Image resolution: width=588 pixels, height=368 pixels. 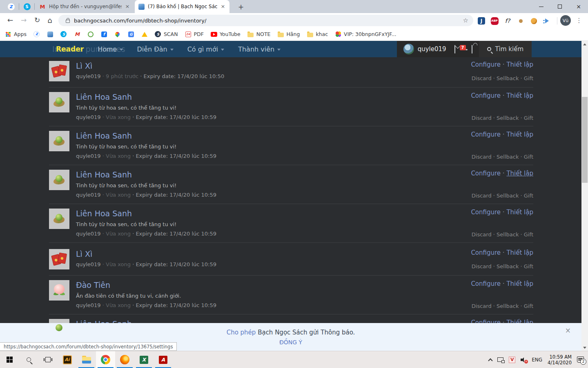 What do you see at coordinates (585, 348) in the screenshot?
I see `scroll-down-arrow` at bounding box center [585, 348].